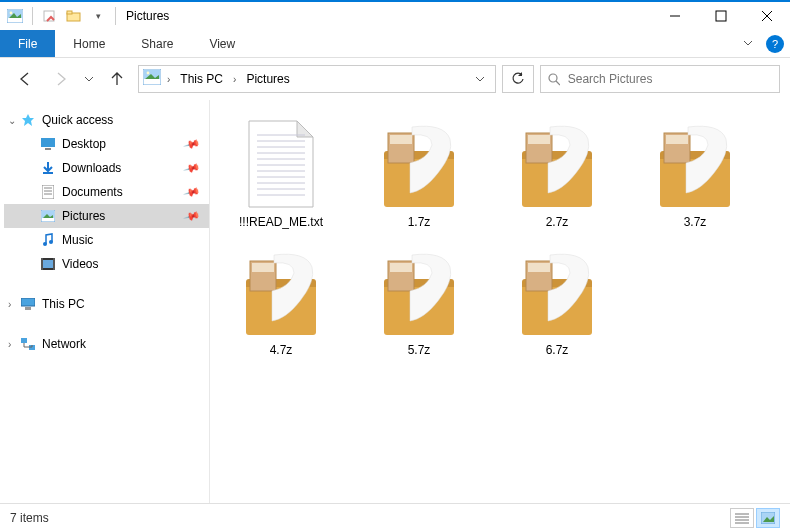 Image resolution: width=790 pixels, height=531 pixels. Describe the element at coordinates (106, 264) in the screenshot. I see `sidebar-item-videos: Videos` at that location.